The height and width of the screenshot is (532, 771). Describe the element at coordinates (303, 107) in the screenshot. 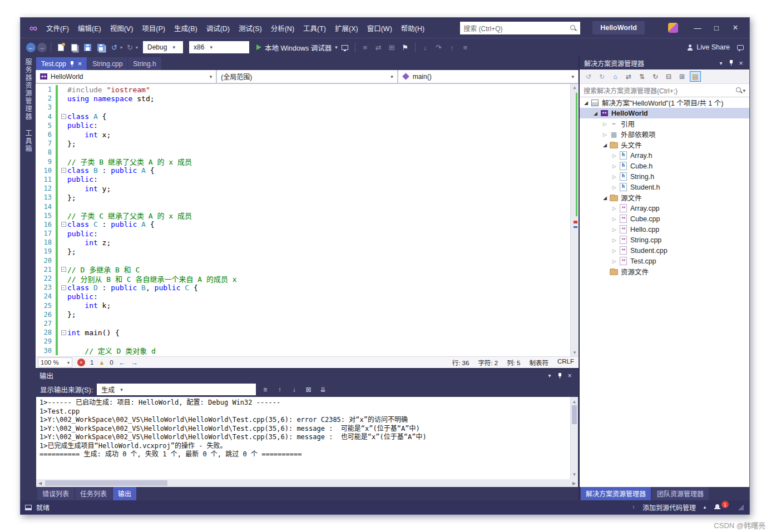

I see `code-line: 3` at that location.